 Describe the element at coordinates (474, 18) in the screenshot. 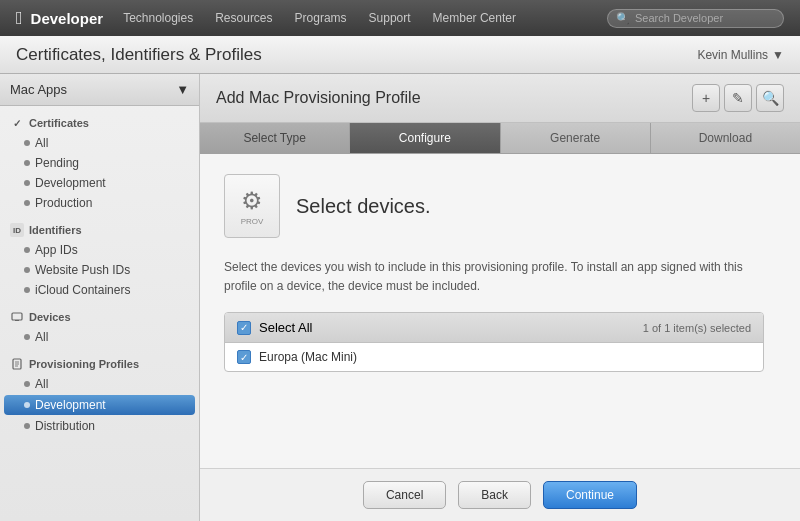

I see `nav-member-center: Member Center` at that location.